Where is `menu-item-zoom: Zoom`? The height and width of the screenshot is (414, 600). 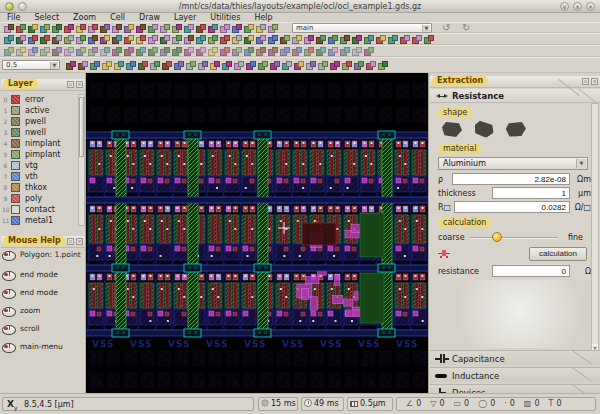 menu-item-zoom: Zoom is located at coordinates (84, 18).